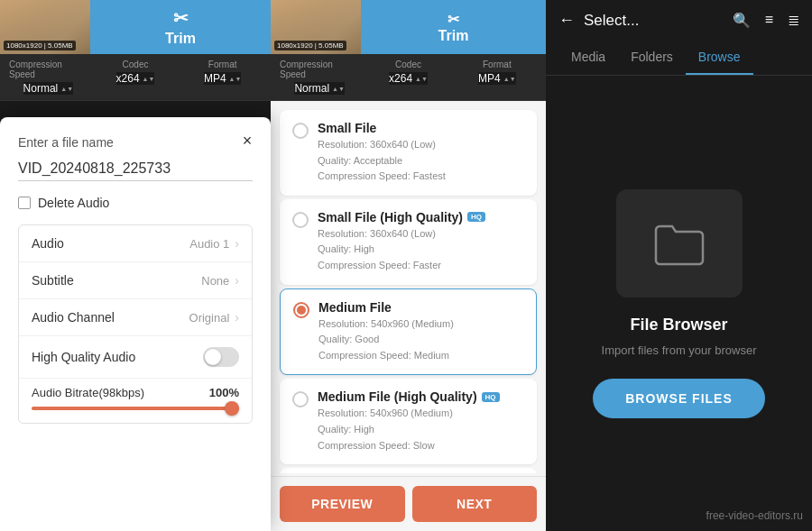  I want to click on audio-channel-setting-value: Original, so click(209, 317).